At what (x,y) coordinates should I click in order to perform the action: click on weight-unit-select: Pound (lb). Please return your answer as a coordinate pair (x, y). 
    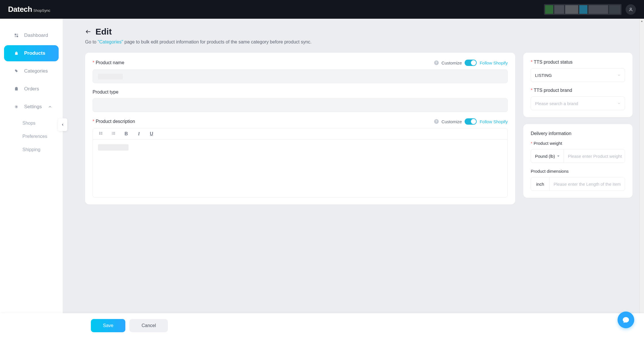
    Looking at the image, I should click on (547, 156).